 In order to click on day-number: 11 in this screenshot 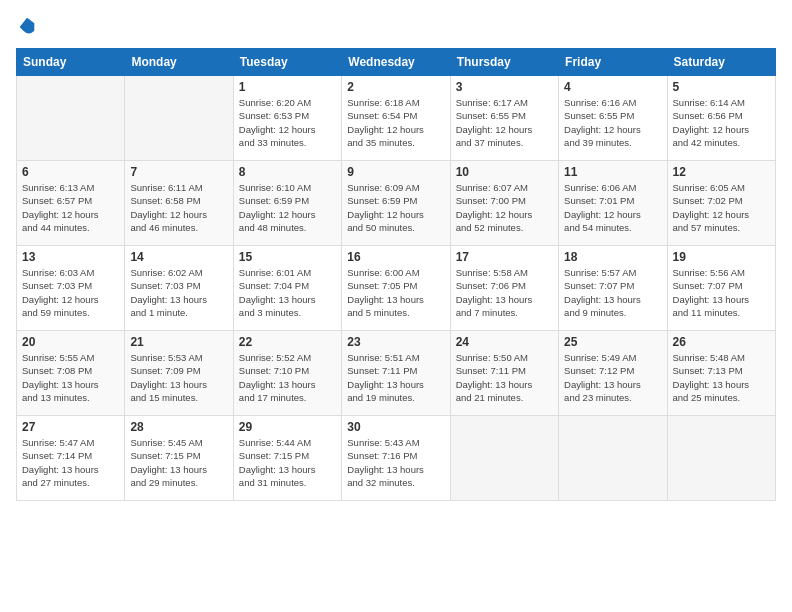, I will do `click(612, 172)`.